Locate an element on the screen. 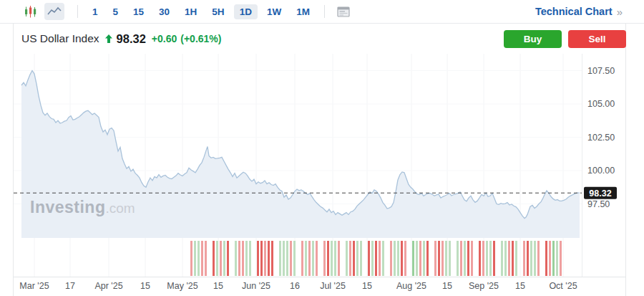 The image size is (644, 296). price-change-percent: (+0.61%) is located at coordinates (200, 39).